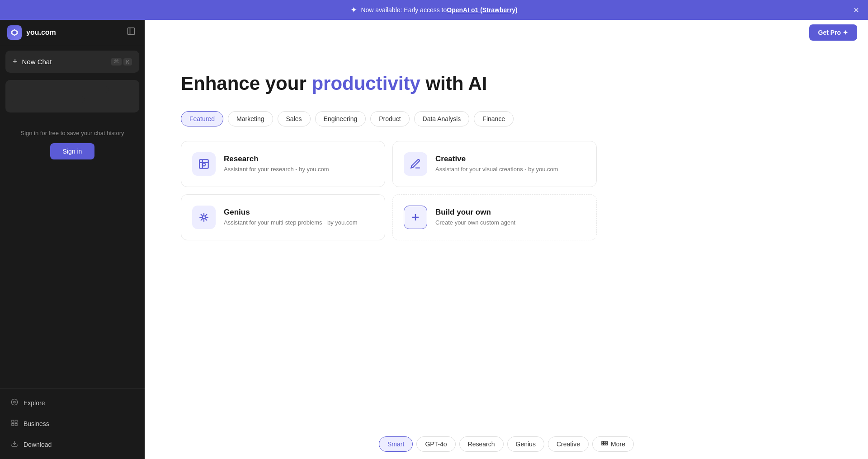  I want to click on agent-card-genius: Genius Assistant for your multi-step pro…, so click(283, 217).